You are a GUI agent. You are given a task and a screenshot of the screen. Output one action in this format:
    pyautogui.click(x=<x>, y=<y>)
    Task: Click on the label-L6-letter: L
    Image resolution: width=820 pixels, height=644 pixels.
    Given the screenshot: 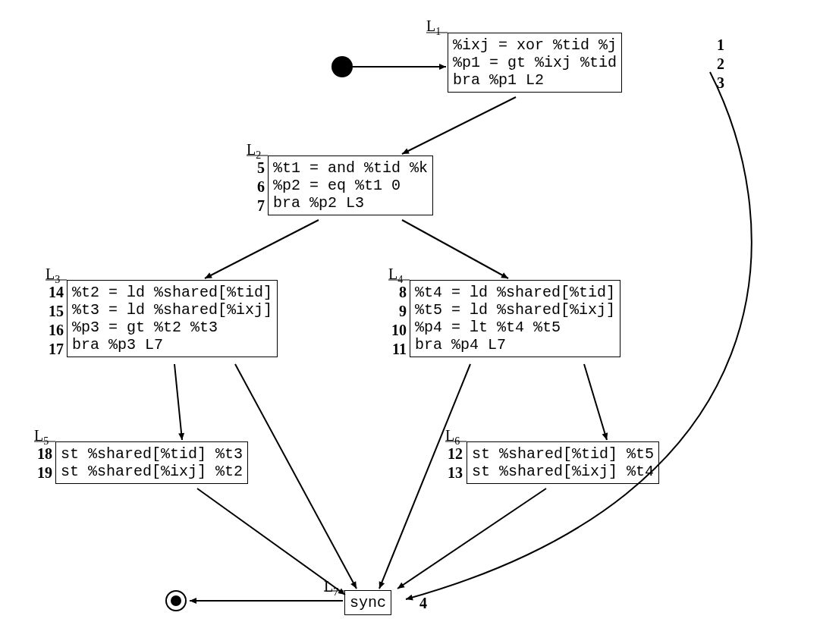 What is the action you would take?
    pyautogui.click(x=450, y=435)
    